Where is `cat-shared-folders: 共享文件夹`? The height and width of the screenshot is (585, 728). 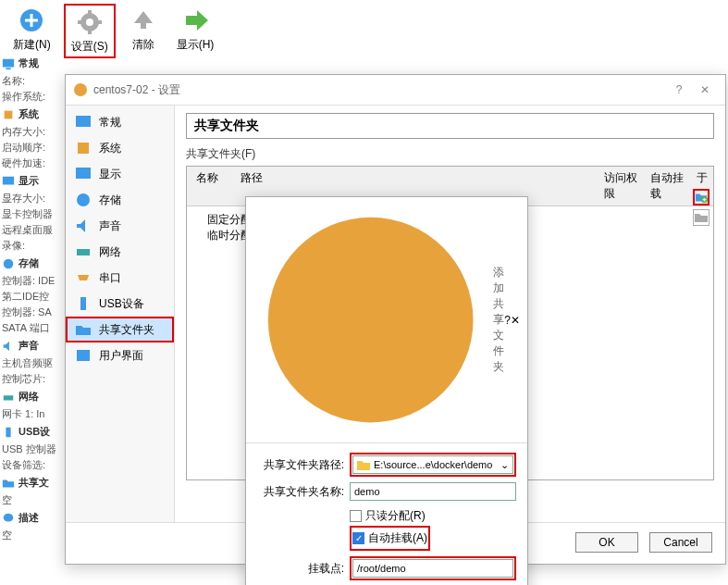 cat-shared-folders: 共享文件夹 is located at coordinates (120, 330).